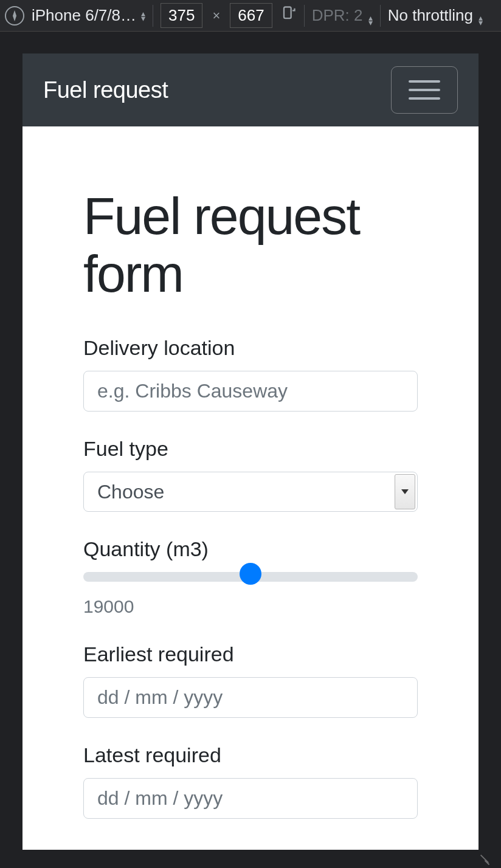  I want to click on latest-date-input, so click(250, 799).